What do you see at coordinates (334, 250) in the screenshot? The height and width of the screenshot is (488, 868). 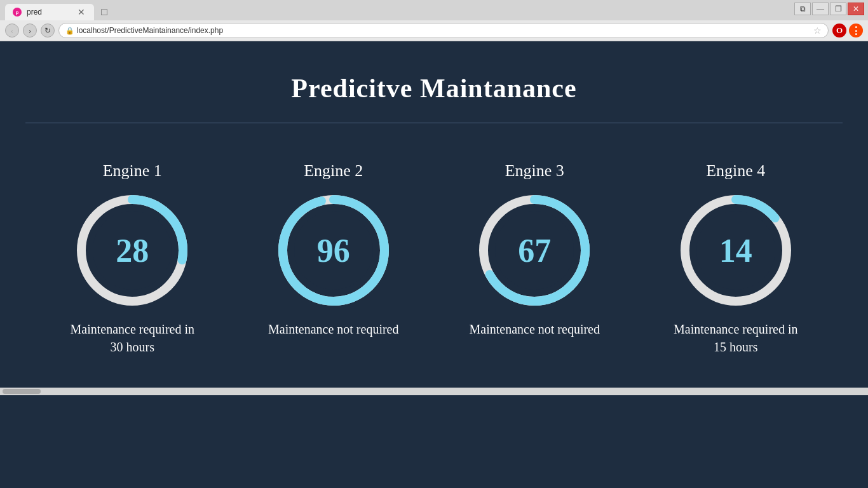 I see `engine-value-2: 96` at bounding box center [334, 250].